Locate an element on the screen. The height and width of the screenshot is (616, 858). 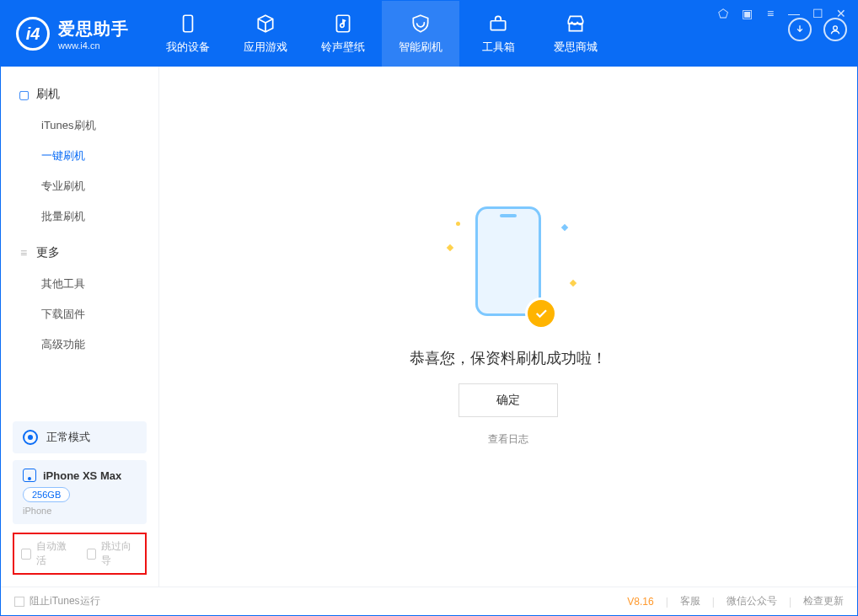
minimize-button: — is located at coordinates (794, 13).